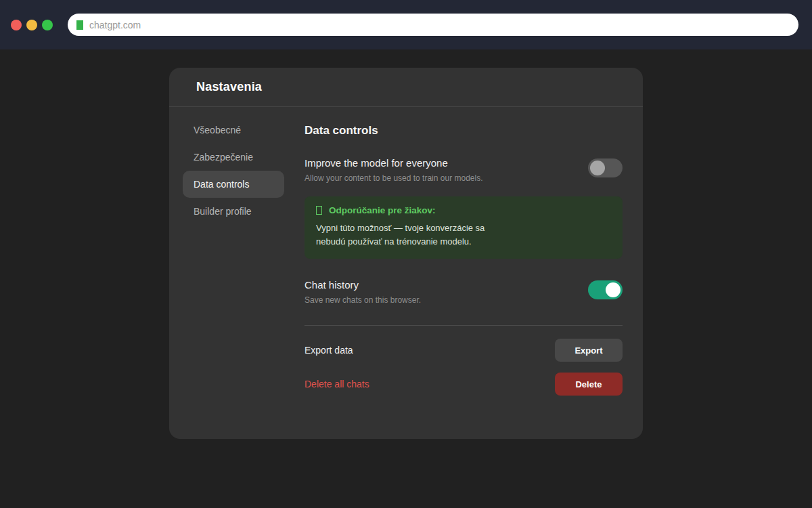 This screenshot has width=812, height=508. I want to click on sidebar-item-builder-profile: Builder profile, so click(233, 211).